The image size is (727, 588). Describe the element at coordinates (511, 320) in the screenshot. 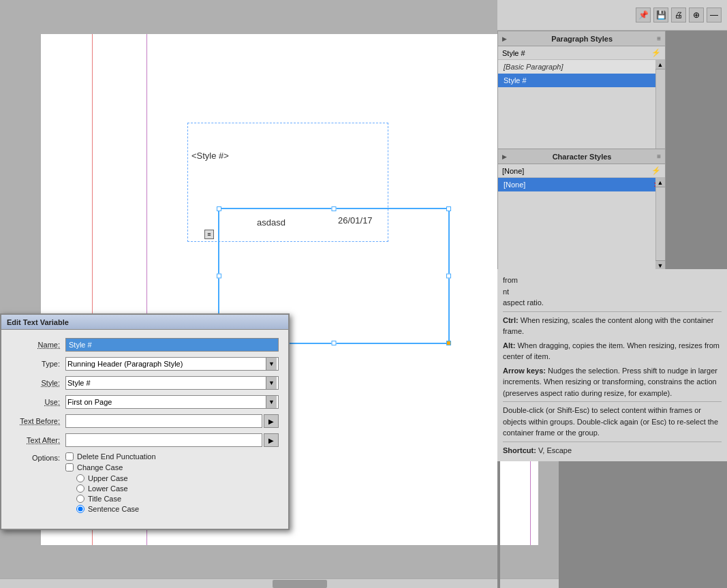

I see `info-ctrl-label: Ctrl:` at that location.